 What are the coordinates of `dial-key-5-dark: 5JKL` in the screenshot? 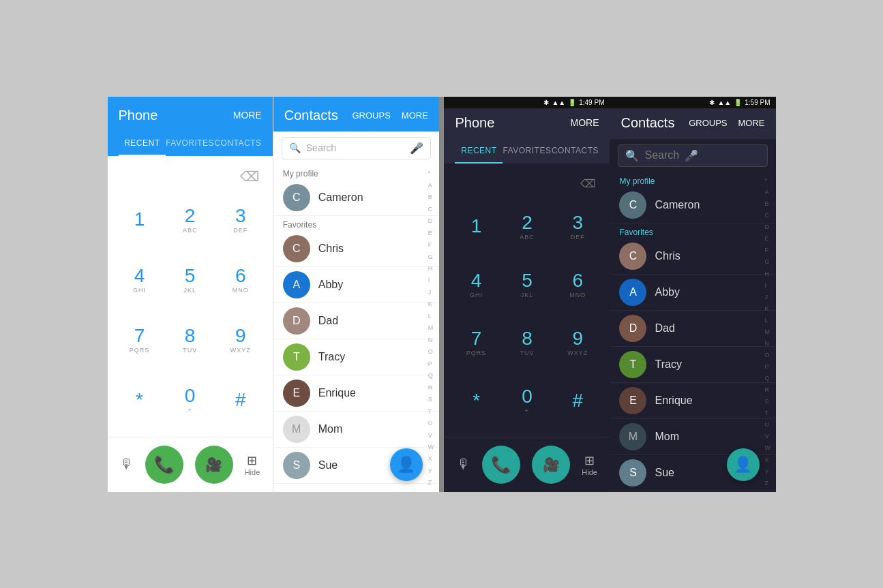 It's located at (527, 285).